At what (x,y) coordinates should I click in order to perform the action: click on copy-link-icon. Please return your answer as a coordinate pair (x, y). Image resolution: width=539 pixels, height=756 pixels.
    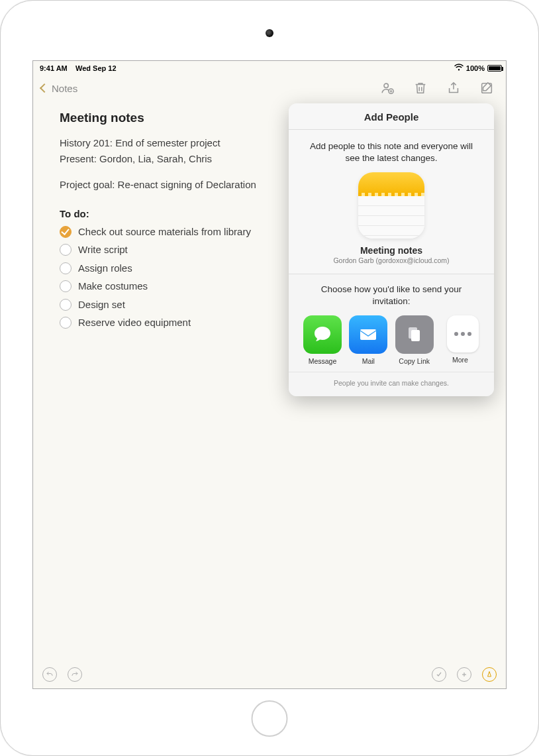
    Looking at the image, I should click on (415, 335).